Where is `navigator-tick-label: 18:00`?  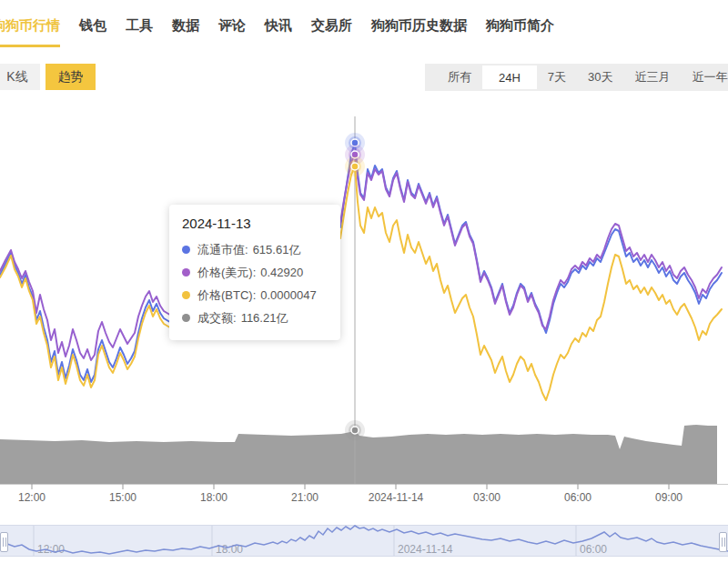 navigator-tick-label: 18:00 is located at coordinates (229, 549).